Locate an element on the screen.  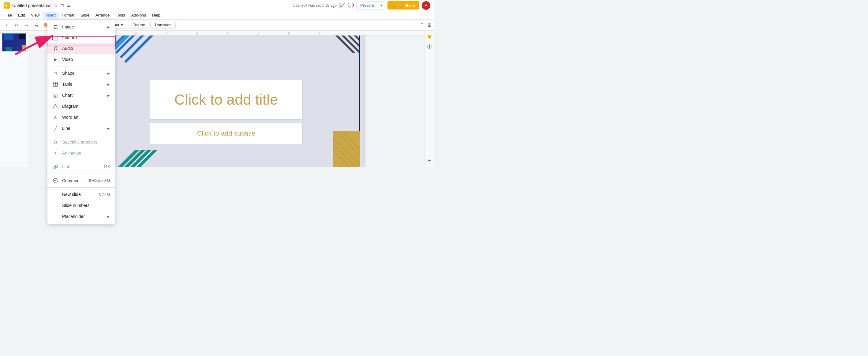
menu-item-link: 🔗 Link ⌘K is located at coordinates (81, 167).